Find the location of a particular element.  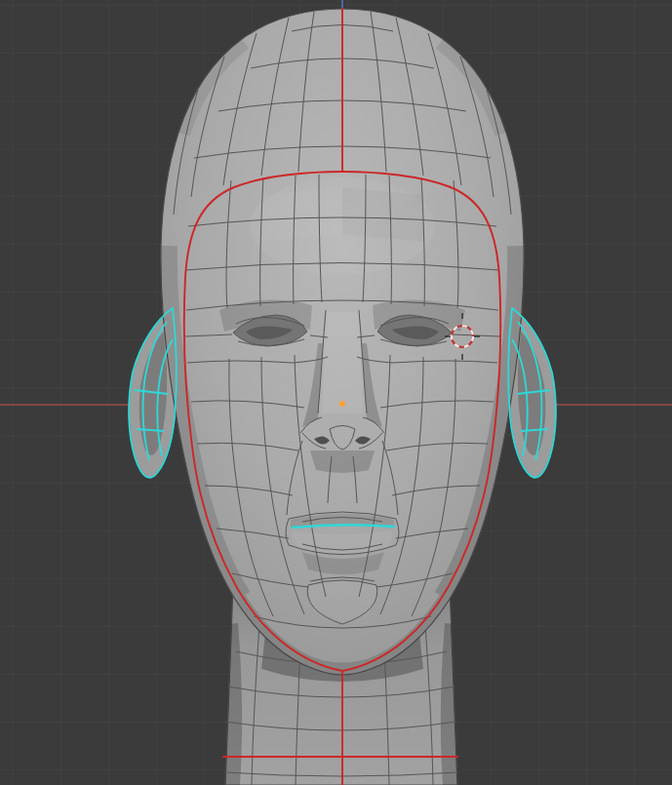

nose-bridge-highlight is located at coordinates (342, 363).